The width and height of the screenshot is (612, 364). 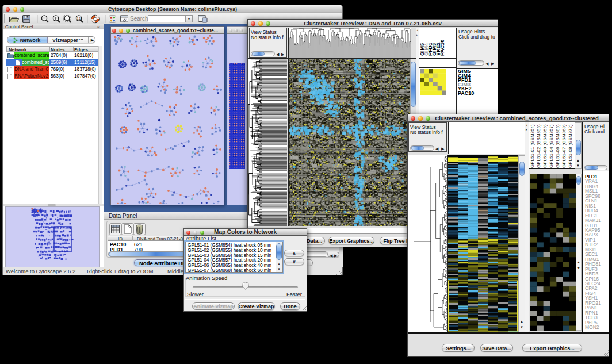 What do you see at coordinates (533, 146) in the screenshot?
I see `svg-text: GPL51-01 (GSM854)` at bounding box center [533, 146].